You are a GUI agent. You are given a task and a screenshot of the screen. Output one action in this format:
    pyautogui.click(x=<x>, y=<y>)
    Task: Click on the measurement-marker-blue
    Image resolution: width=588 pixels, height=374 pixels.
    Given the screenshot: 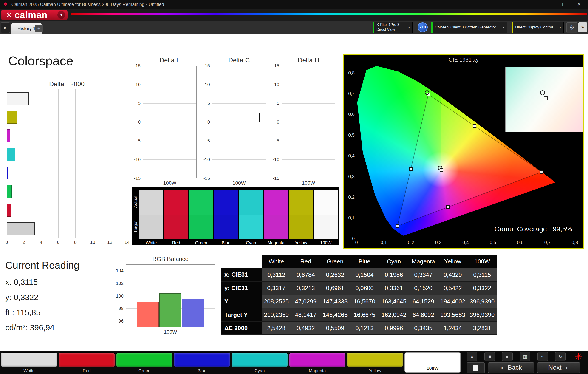 What is the action you would take?
    pyautogui.click(x=398, y=226)
    